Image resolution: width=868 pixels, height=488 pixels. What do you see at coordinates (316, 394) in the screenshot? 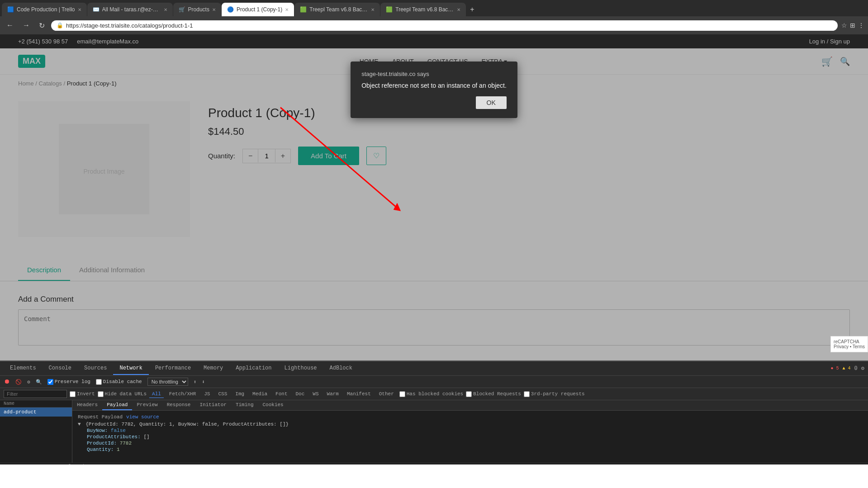
I see `filter-ws: WS` at bounding box center [316, 394].